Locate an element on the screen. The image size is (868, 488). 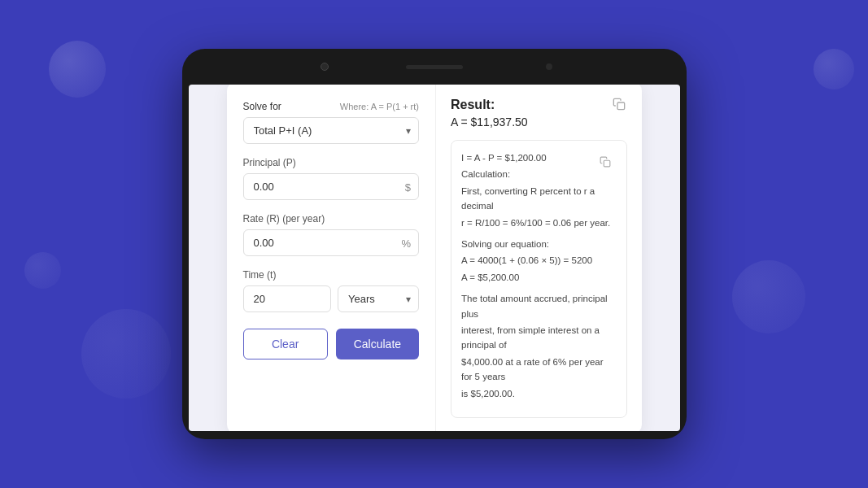
rate-label: Rate (R) (per year) is located at coordinates (332, 219).